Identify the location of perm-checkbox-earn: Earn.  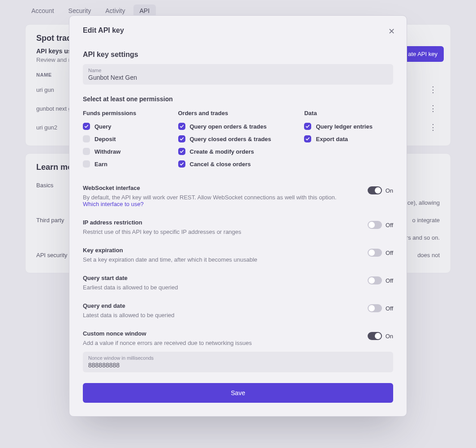
(127, 164).